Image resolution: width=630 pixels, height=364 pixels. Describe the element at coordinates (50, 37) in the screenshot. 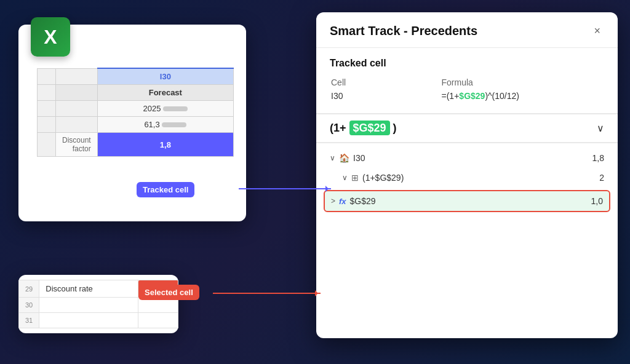

I see `excel-icon: X` at that location.